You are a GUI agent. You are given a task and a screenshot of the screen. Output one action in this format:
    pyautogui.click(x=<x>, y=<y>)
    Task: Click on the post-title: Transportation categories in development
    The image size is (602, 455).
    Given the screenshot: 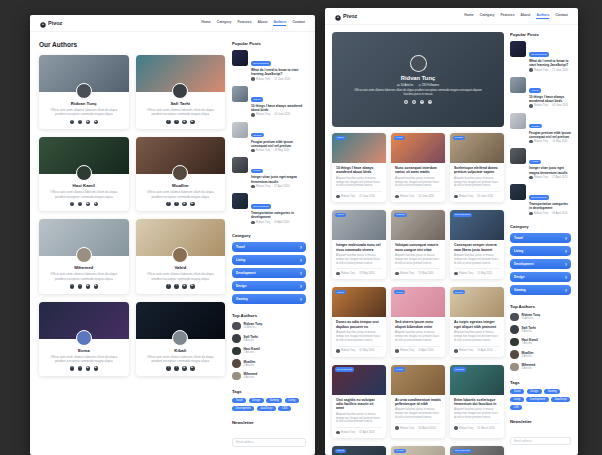 What is the action you would take?
    pyautogui.click(x=550, y=206)
    